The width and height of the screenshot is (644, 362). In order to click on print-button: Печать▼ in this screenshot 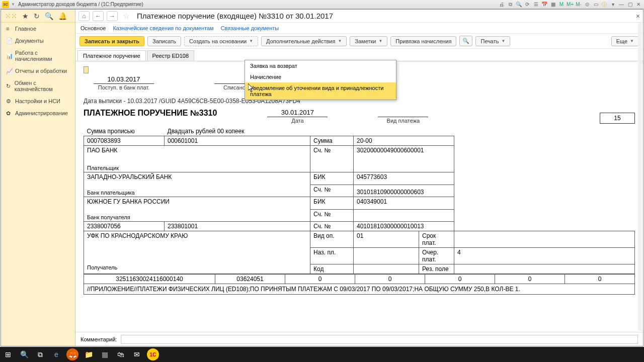, I will do `click(493, 41)`.